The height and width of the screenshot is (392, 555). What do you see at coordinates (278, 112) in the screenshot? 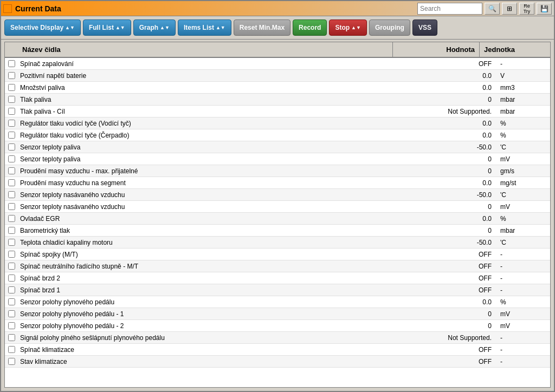
I see `table-row: Tlak paliva - Cíl Not Supported. mbar` at bounding box center [278, 112].